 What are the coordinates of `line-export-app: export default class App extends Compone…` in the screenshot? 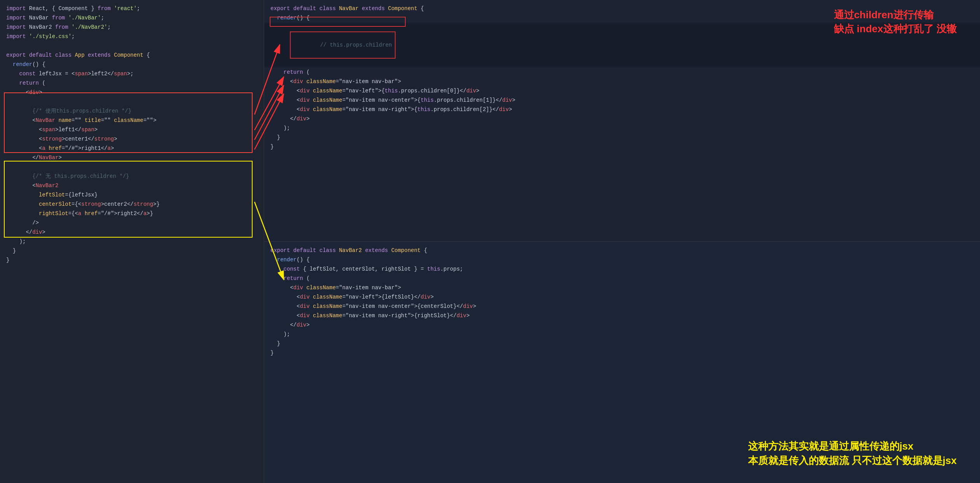 It's located at (132, 55).